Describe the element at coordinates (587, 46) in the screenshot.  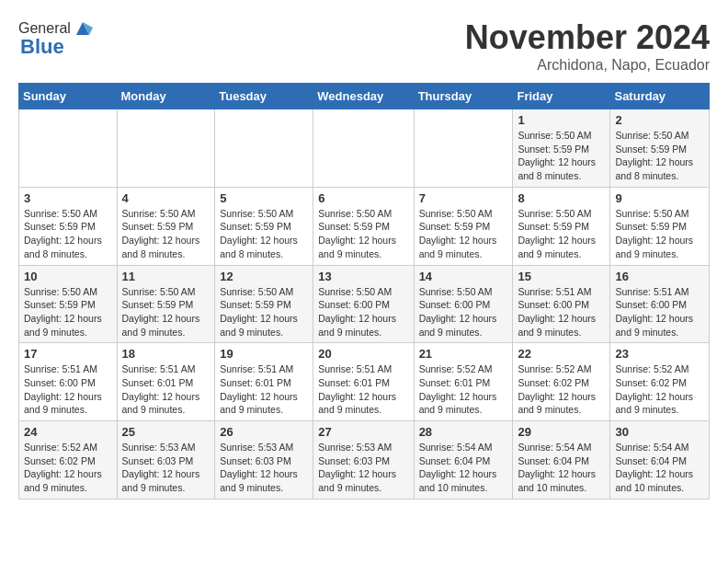
I see `title-section: November 2024 Archidona, Napo, Ecuador` at that location.